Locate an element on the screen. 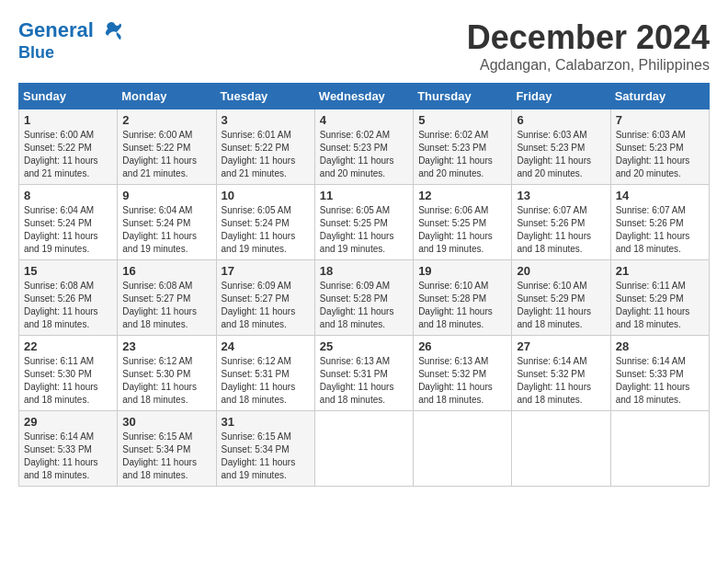 The image size is (728, 563). day-number: 26 is located at coordinates (462, 346).